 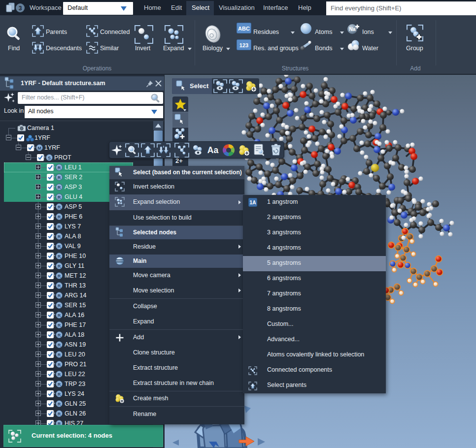 What do you see at coordinates (244, 29) in the screenshot?
I see `svg-text: ABC` at bounding box center [244, 29].